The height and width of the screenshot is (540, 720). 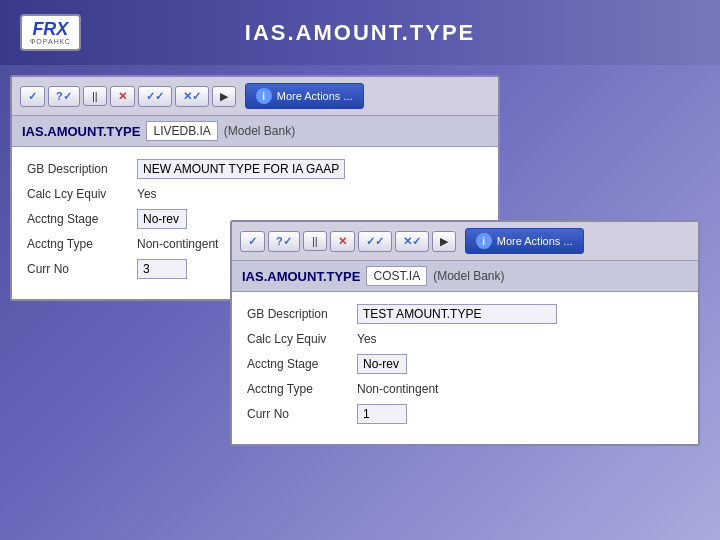 What do you see at coordinates (241, 169) in the screenshot?
I see `gb-desc-value-1: NEW AMOUNT TYPE FOR IA GAAP` at bounding box center [241, 169].